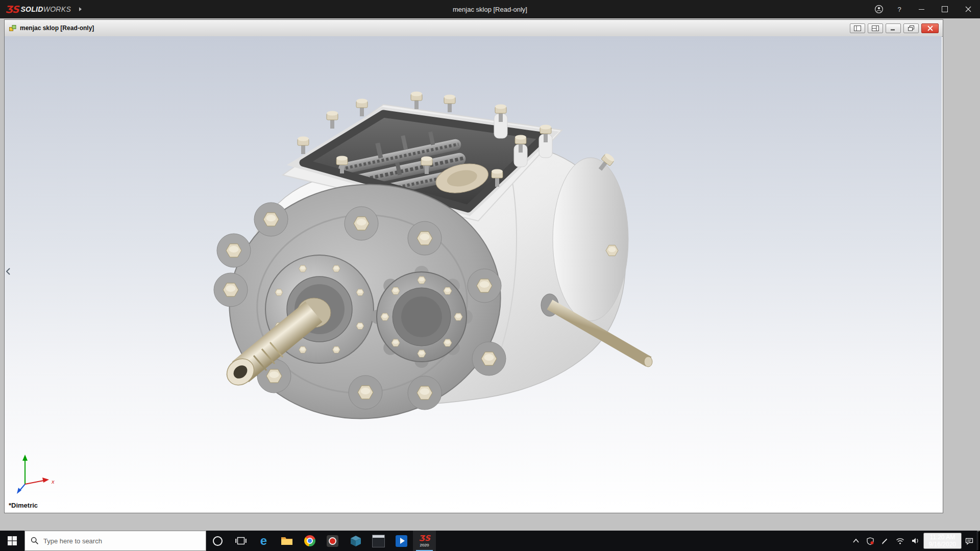  What do you see at coordinates (875, 29) in the screenshot?
I see `pane-layout-2-icon` at bounding box center [875, 29].